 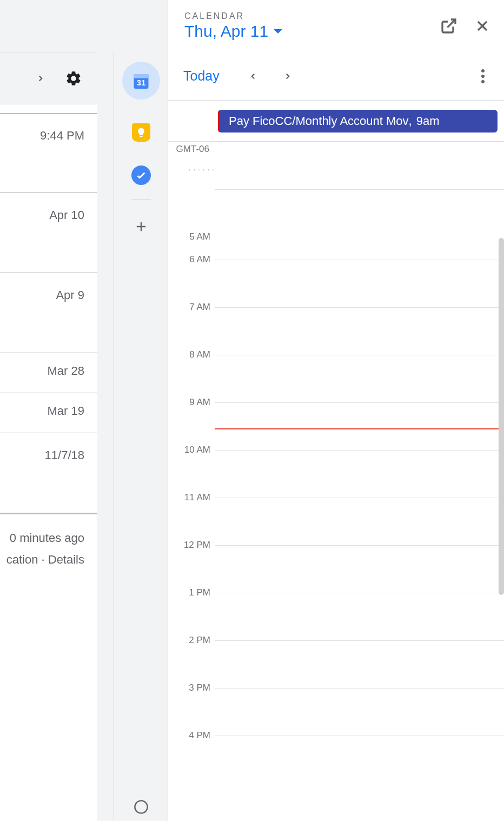 I want to click on truncated-time-label: . . . . . ., so click(x=202, y=168).